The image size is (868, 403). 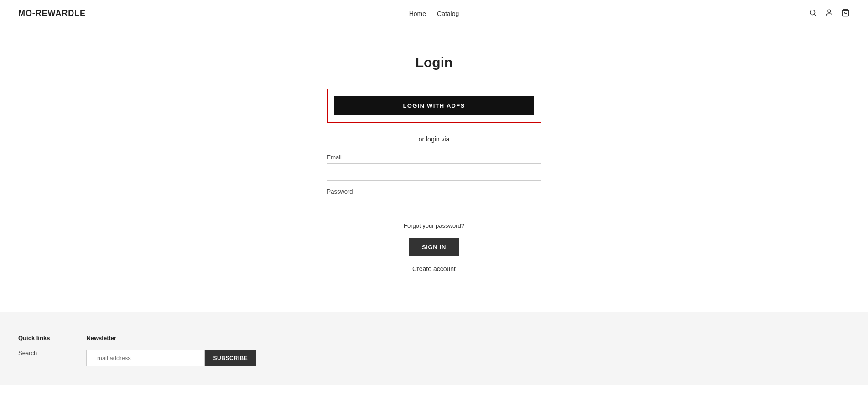 What do you see at coordinates (434, 225) in the screenshot?
I see `forgot-password-link: Forgot your password?` at bounding box center [434, 225].